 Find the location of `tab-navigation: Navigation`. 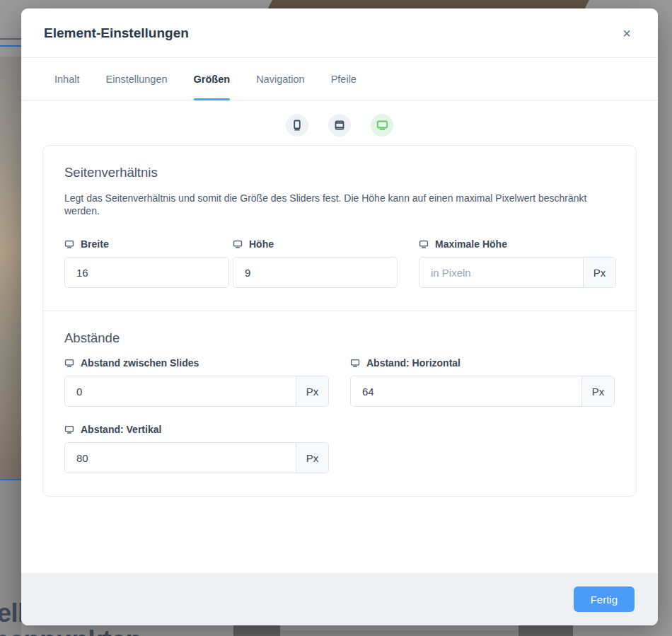

tab-navigation: Navigation is located at coordinates (280, 79).